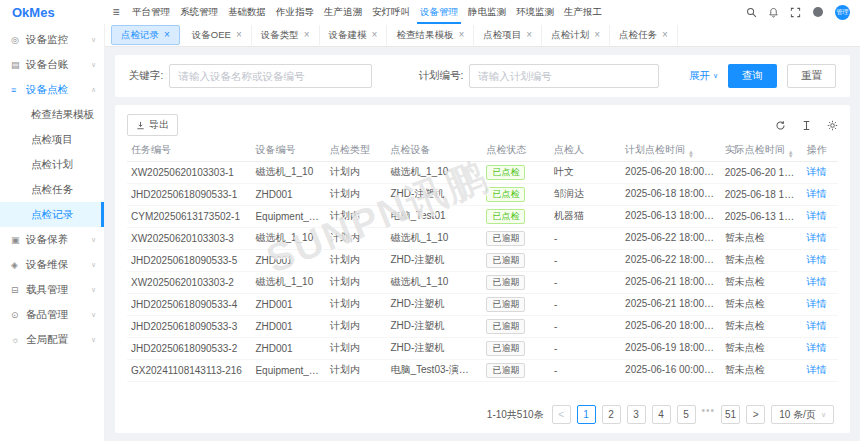 Image resolution: width=860 pixels, height=441 pixels. What do you see at coordinates (791, 156) in the screenshot?
I see `caret-down-icon: ▼` at bounding box center [791, 156].